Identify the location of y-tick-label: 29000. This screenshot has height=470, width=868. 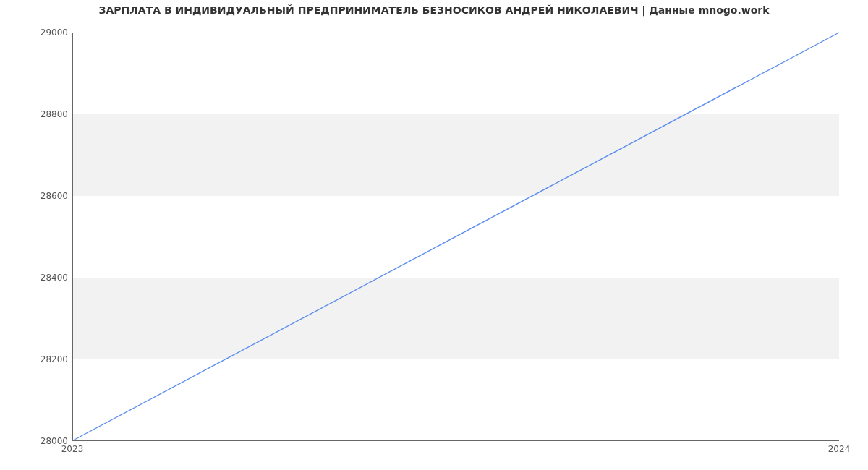
(54, 33).